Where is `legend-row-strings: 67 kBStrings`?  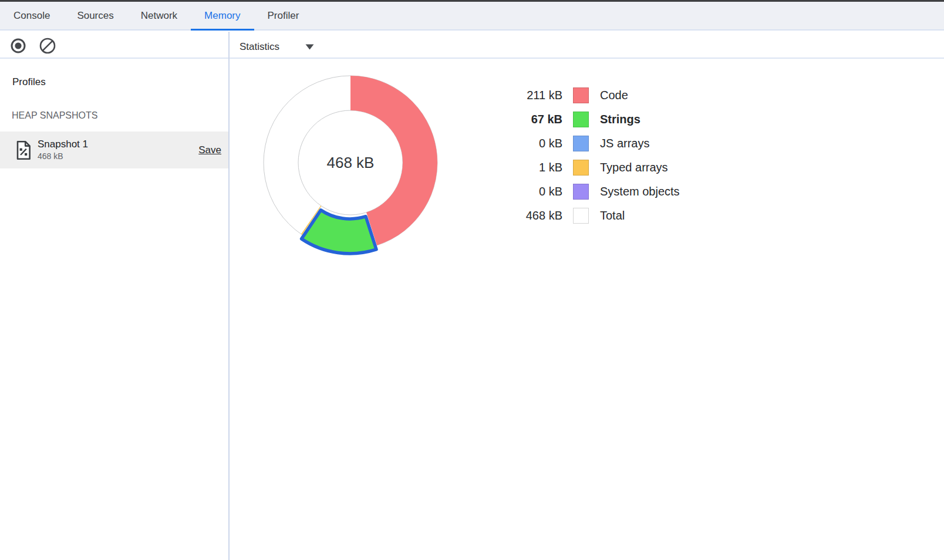
legend-row-strings: 67 kBStrings is located at coordinates (592, 120).